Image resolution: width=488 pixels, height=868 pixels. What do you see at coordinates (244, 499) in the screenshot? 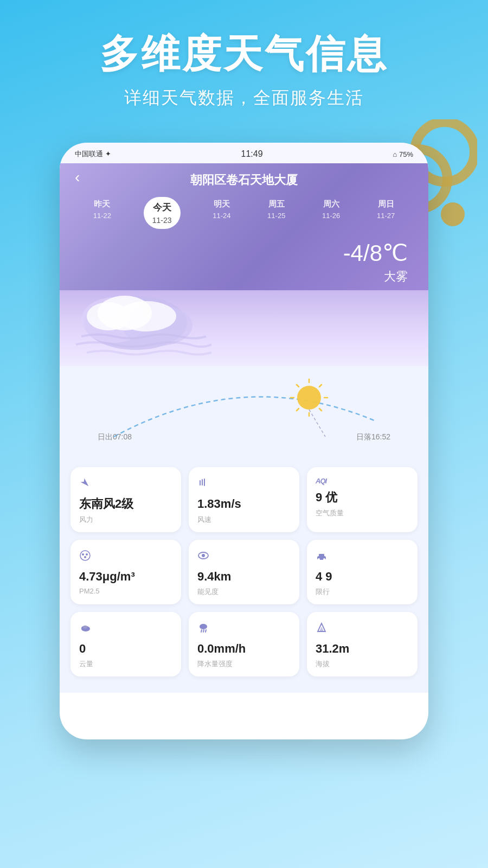
I see `wind-speed-card: 1.83m/s 风速` at bounding box center [244, 499].